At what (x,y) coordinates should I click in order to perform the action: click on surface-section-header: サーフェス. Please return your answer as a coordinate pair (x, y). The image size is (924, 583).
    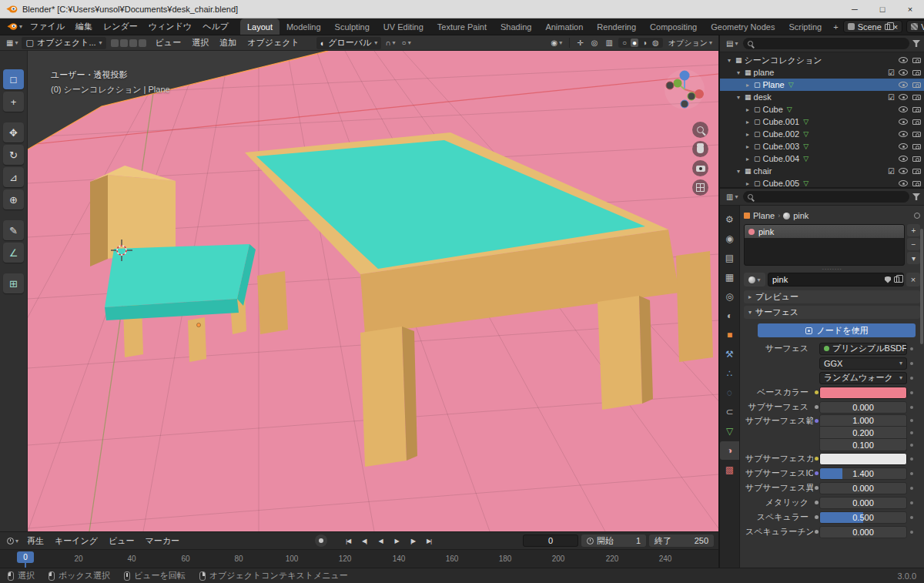
    Looking at the image, I should click on (832, 313).